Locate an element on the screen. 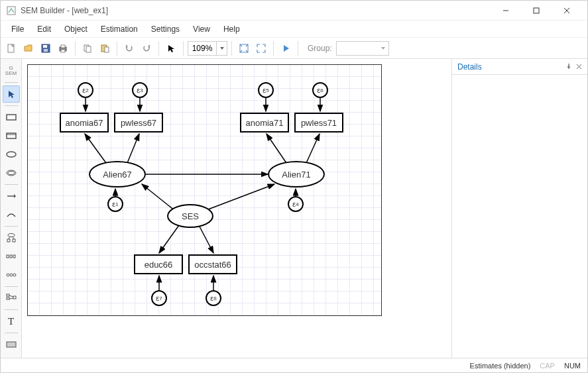 Image resolution: width=588 pixels, height=373 pixels. paste-button is located at coordinates (105, 48).